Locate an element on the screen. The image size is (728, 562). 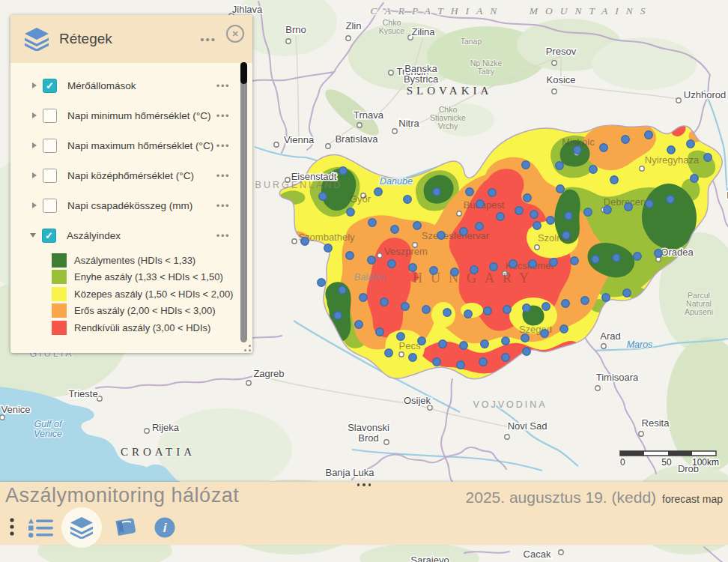
footer-drag-handle is located at coordinates (364, 485).